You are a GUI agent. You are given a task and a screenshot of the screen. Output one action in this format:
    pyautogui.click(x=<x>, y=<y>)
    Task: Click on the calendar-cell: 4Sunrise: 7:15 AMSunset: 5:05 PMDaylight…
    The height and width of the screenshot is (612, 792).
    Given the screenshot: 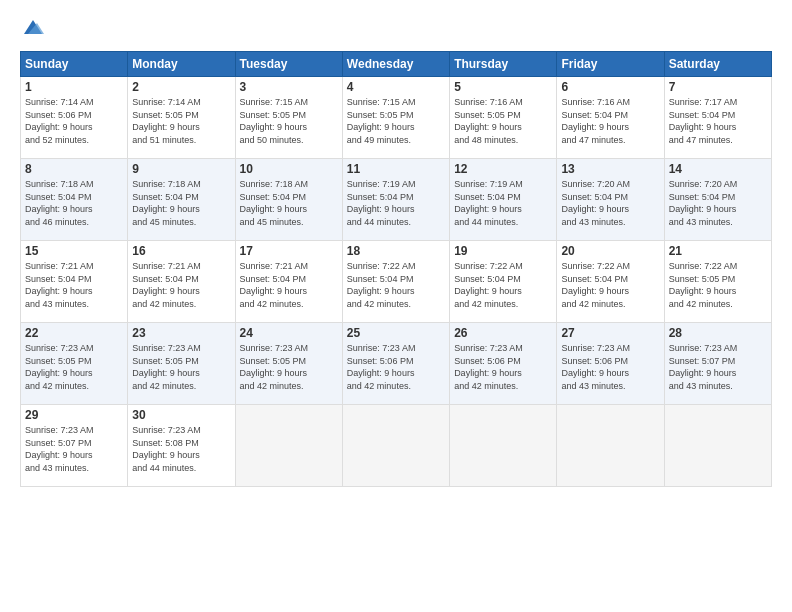 What is the action you would take?
    pyautogui.click(x=396, y=118)
    